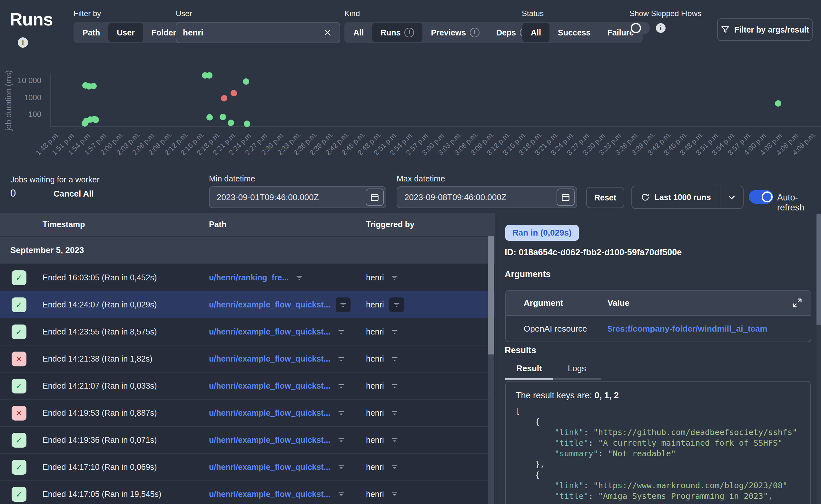 Image resolution: width=821 pixels, height=504 pixels. Describe the element at coordinates (249, 278) in the screenshot. I see `run-path-link: u/henri/ranking_fre...` at that location.